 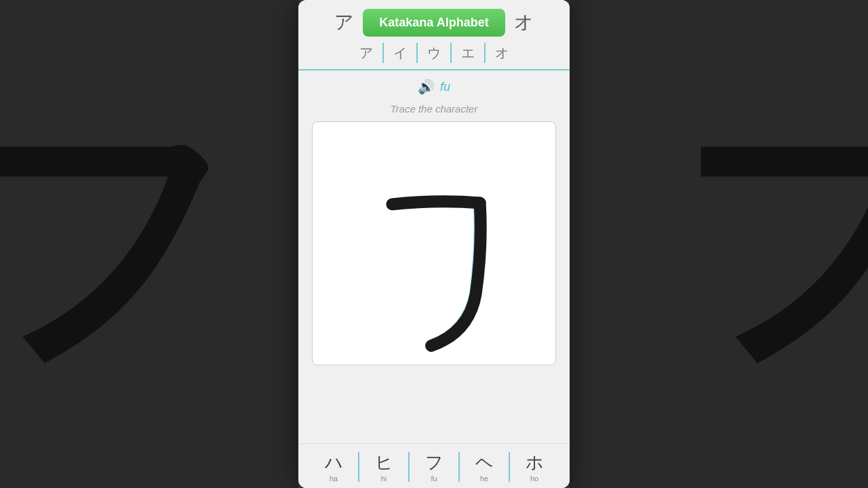 What do you see at coordinates (434, 468) in the screenshot?
I see `bottom-char-fu: フ fu` at bounding box center [434, 468].